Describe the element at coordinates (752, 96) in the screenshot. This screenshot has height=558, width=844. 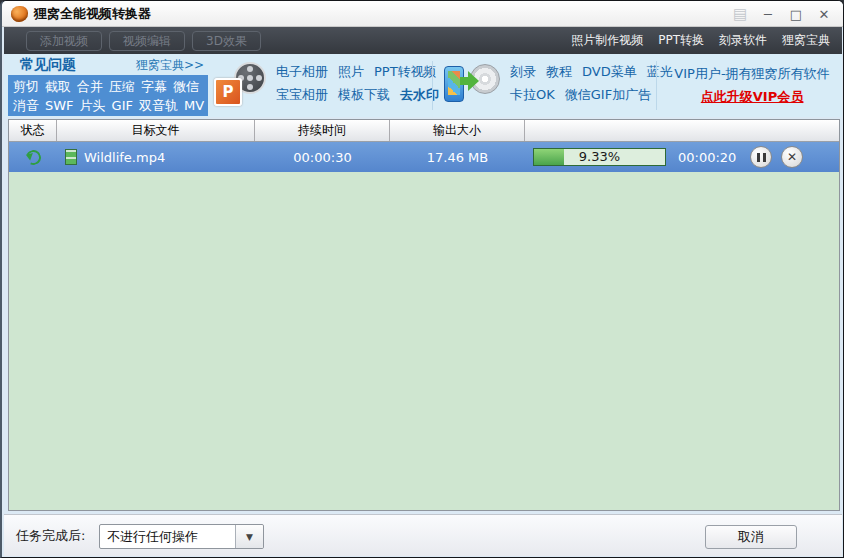
I see `vip-upgrade-link: 点此升级VIP会员` at that location.